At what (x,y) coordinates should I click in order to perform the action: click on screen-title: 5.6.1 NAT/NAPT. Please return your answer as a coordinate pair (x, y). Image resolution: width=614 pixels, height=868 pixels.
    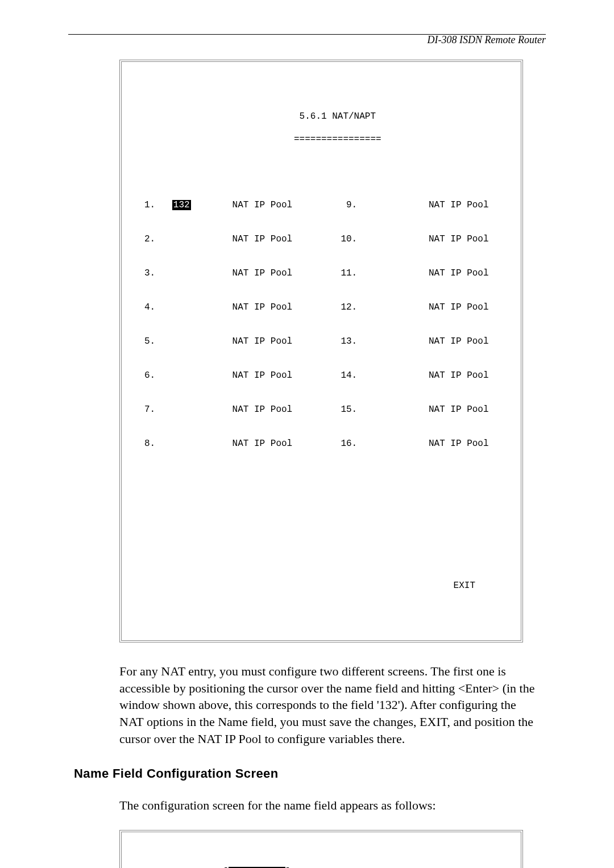
    Looking at the image, I should click on (338, 116).